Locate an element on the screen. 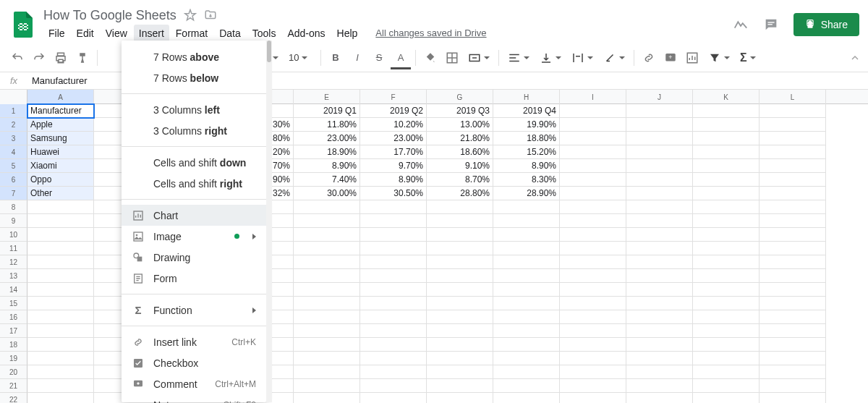  cell: 10.20% is located at coordinates (393, 124).